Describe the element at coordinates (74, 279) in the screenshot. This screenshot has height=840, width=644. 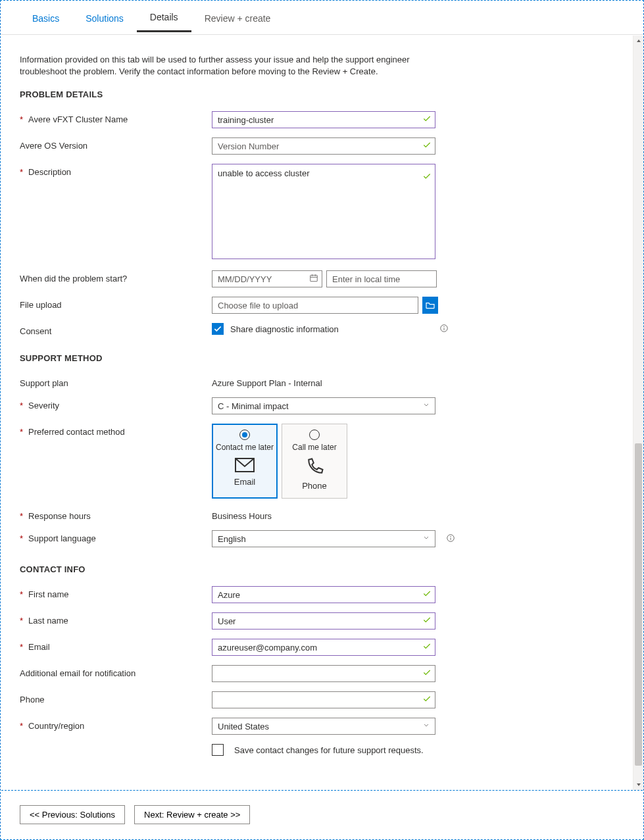
I see `label-when: When did the problem start?` at that location.